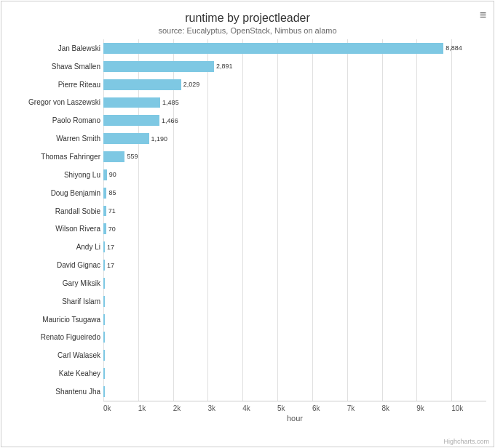  I want to click on y-label: Thomas Fahringer, so click(55, 157).